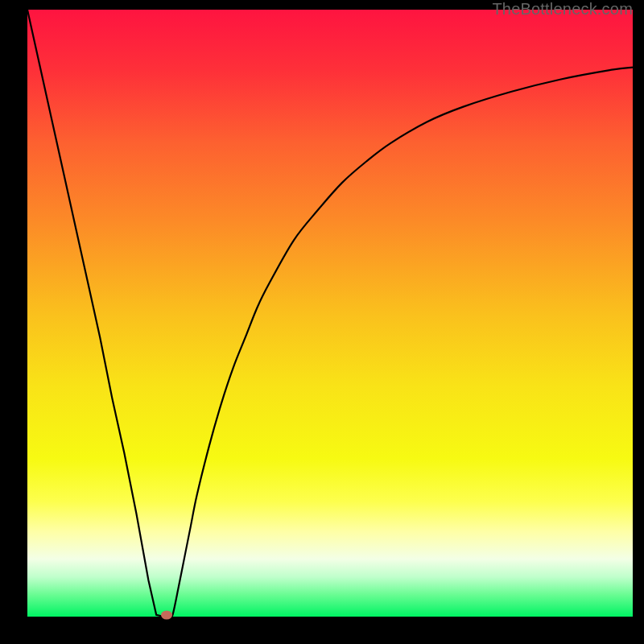  Describe the element at coordinates (167, 615) in the screenshot. I see `optimal-marker` at that location.